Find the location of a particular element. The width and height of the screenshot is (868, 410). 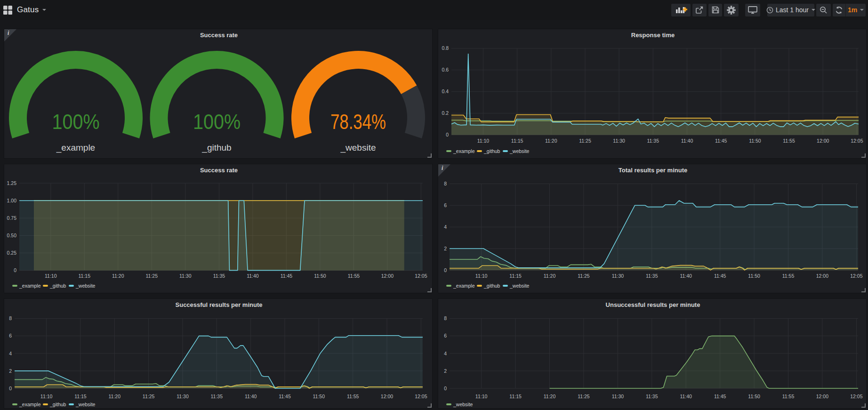

svg-text: Response time is located at coordinates (653, 35).